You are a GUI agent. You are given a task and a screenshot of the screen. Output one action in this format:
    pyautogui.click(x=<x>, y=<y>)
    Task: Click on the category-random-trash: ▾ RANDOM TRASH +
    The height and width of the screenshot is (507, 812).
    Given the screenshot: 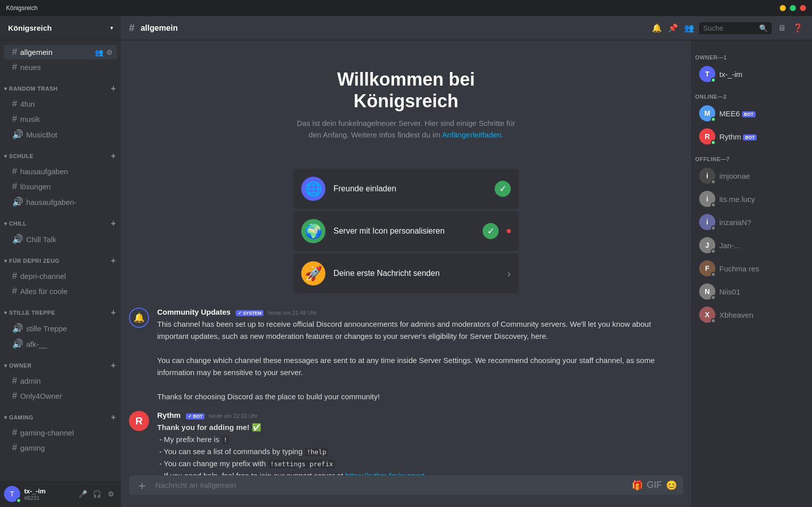 What is the action you would take?
    pyautogui.click(x=60, y=86)
    